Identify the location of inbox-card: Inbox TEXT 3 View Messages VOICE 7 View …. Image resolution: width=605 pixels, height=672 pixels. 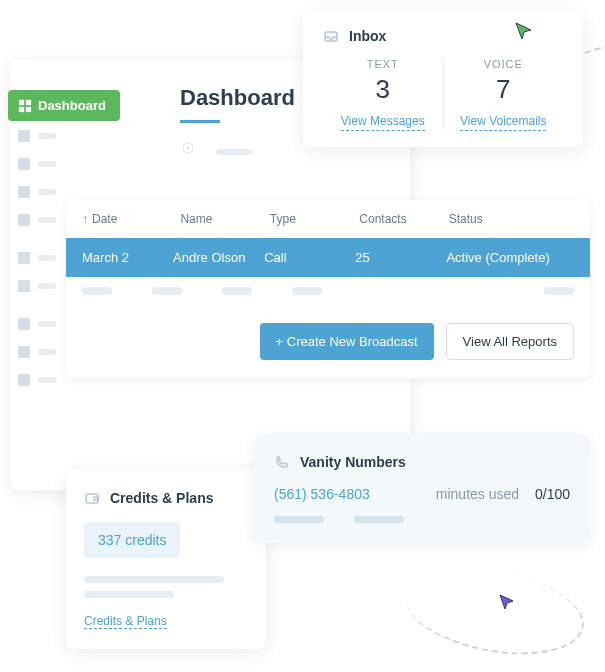
(443, 78).